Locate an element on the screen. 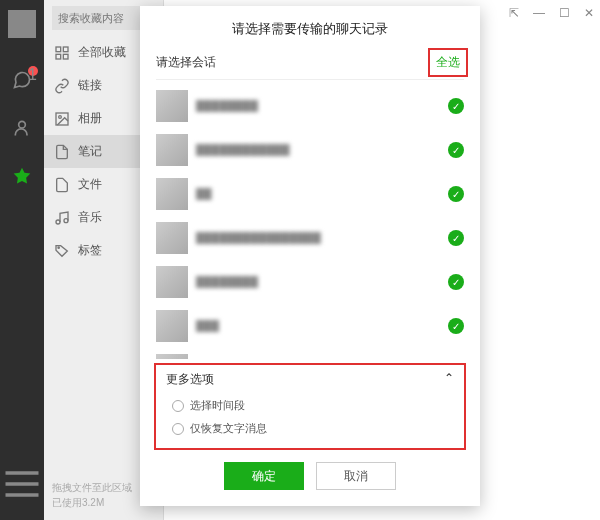  sidebar-item-label: 标签 is located at coordinates (90, 250).